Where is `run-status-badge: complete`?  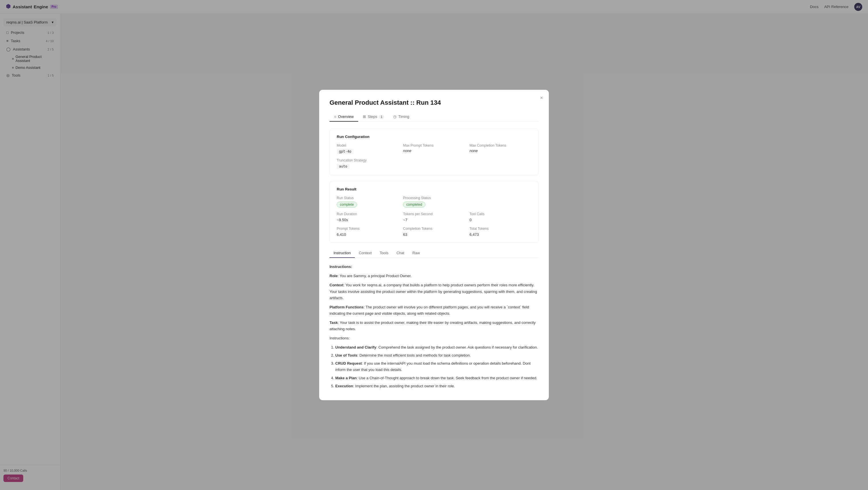 run-status-badge: complete is located at coordinates (347, 205).